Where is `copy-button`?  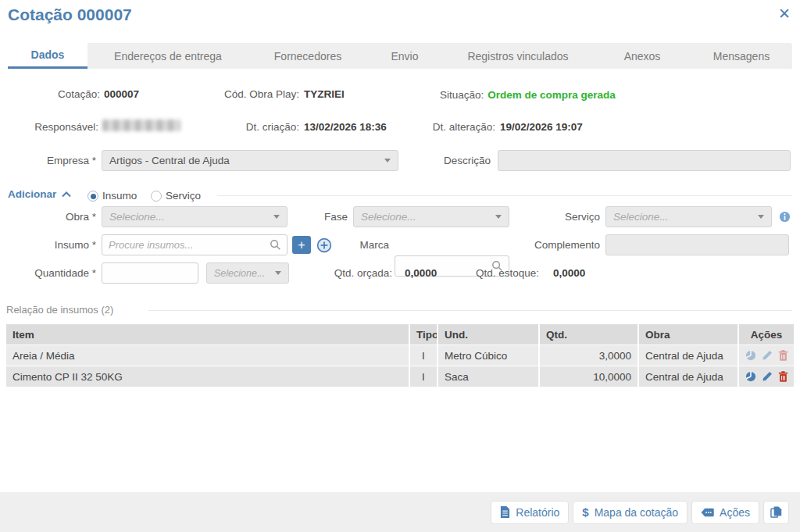 copy-button is located at coordinates (777, 512).